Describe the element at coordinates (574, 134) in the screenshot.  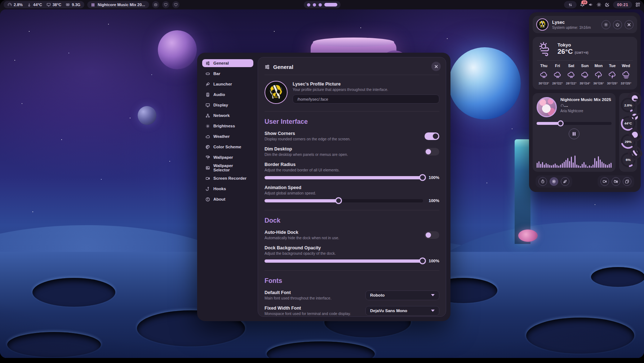
I see `pause-button` at that location.